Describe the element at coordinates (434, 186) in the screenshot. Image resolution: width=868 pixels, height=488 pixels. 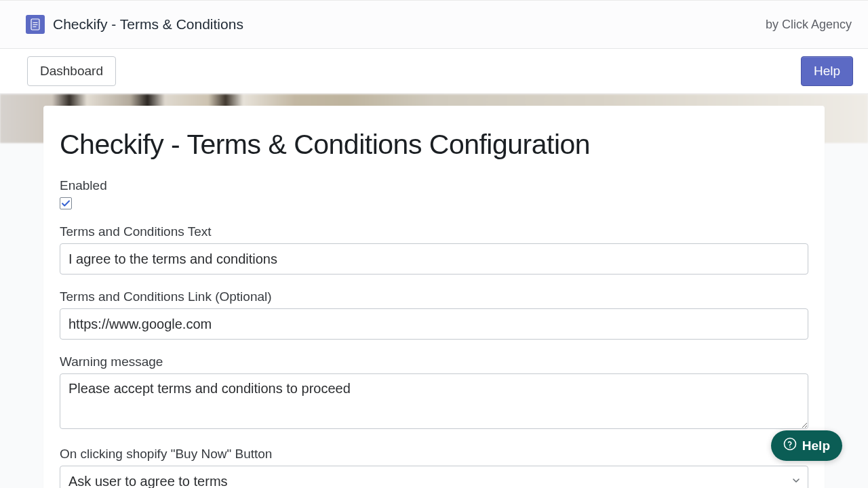
I see `enabled-label: Enabled` at that location.